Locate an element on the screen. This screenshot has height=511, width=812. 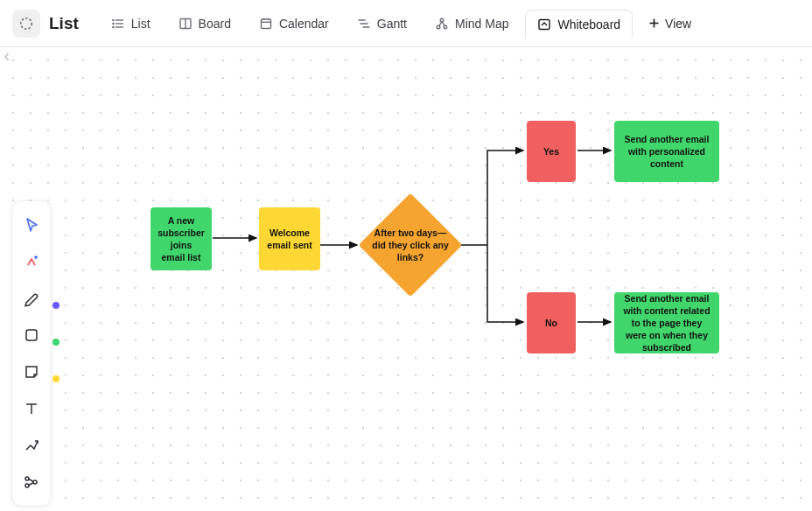
calendar-icon is located at coordinates (266, 24).